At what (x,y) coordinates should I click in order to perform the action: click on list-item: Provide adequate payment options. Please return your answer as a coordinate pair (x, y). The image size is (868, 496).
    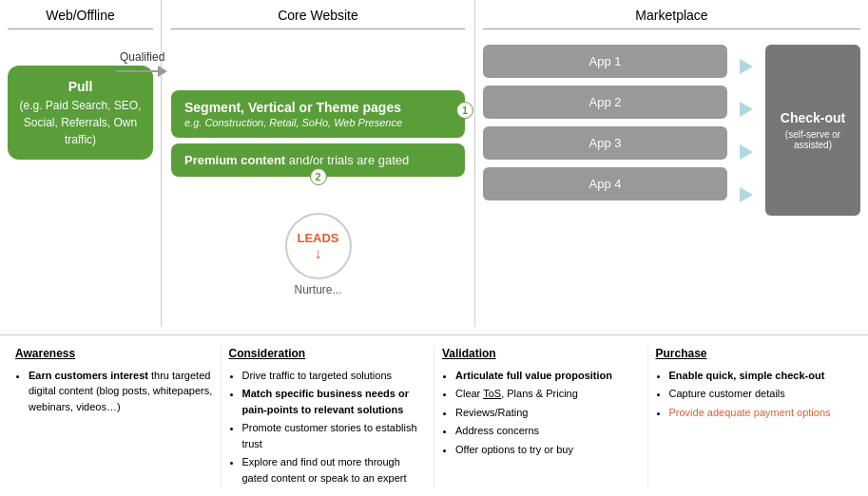
    Looking at the image, I should click on (762, 412).